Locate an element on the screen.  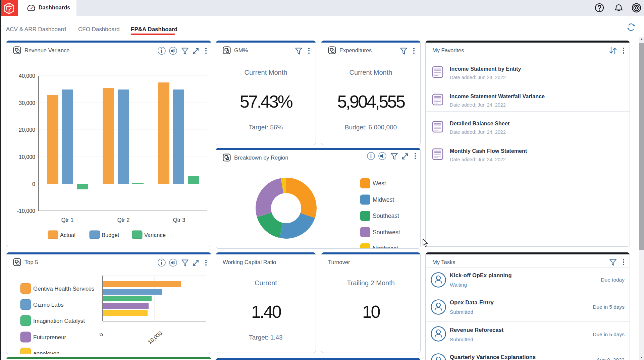
svg-text: 20,000 is located at coordinates (27, 130).